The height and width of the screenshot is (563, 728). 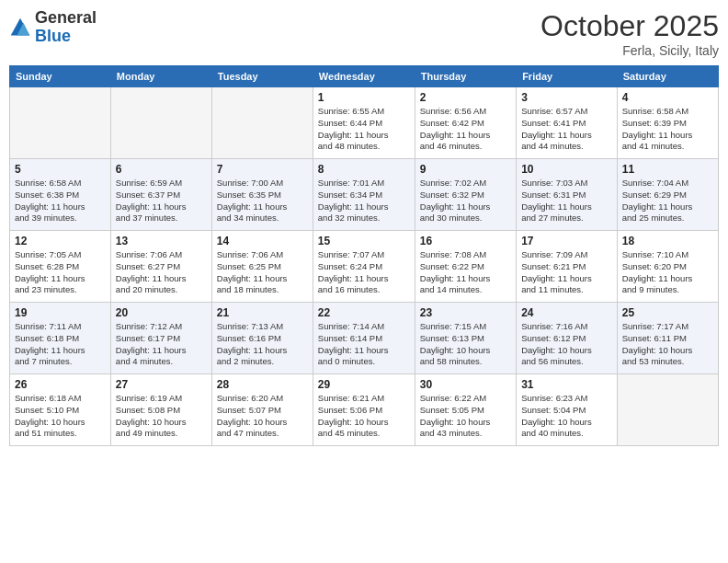 What do you see at coordinates (53, 28) in the screenshot?
I see `logo: General Blue` at bounding box center [53, 28].